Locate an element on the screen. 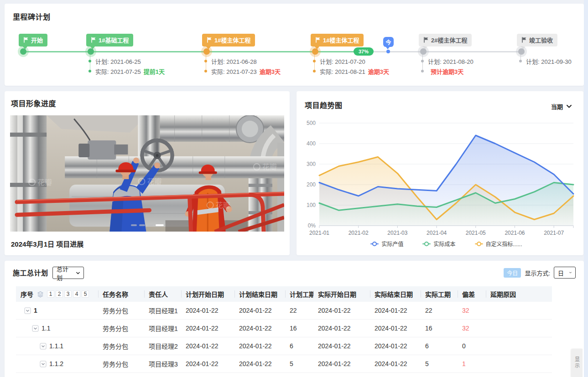  column-header-label: 计划工期 is located at coordinates (302, 294).